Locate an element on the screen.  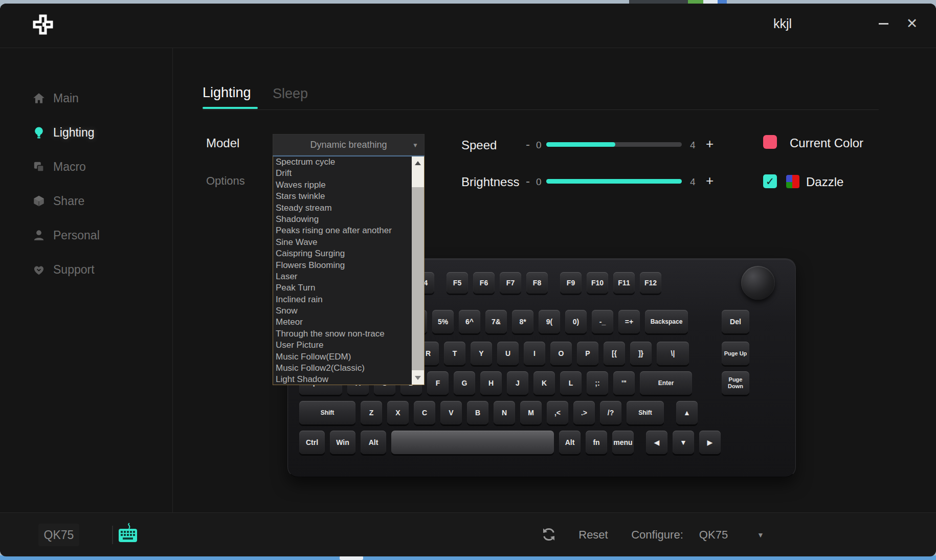
dropdown-option: Light Shadow is located at coordinates (343, 379).